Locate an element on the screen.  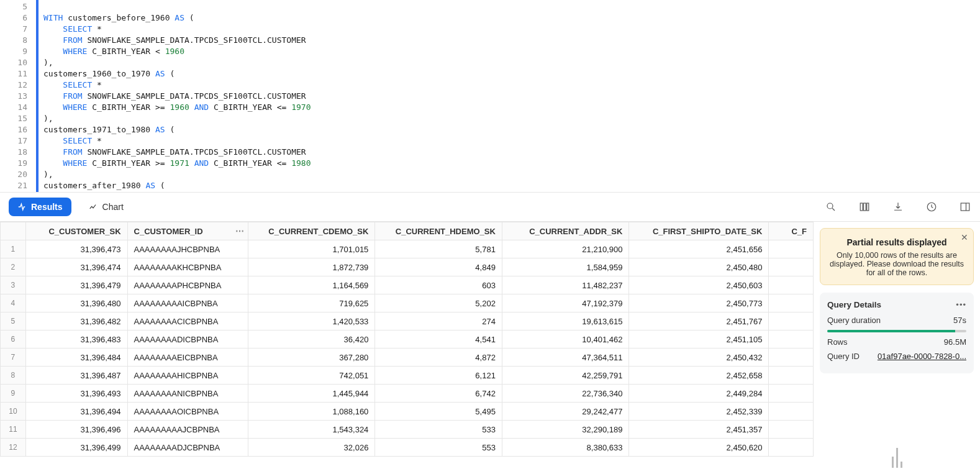
cell: AAAAAAAAKHCBPNBA is located at coordinates (188, 267).